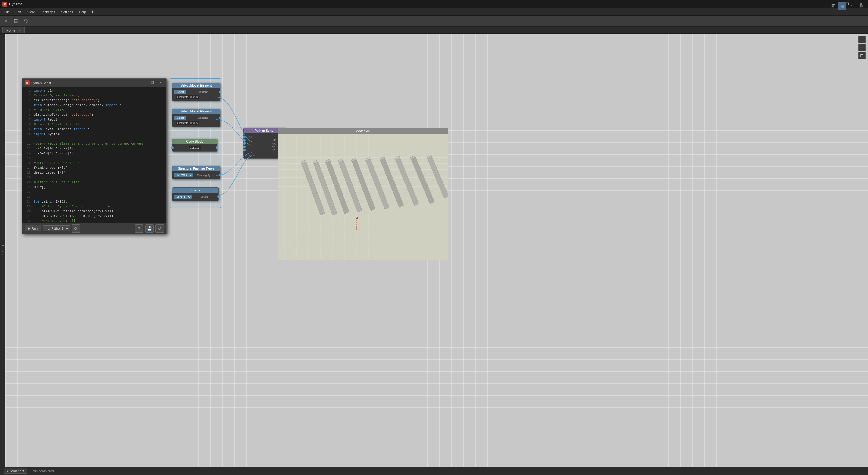 The width and height of the screenshot is (868, 475). Describe the element at coordinates (363, 197) in the screenshot. I see `watch3d-visualization` at that location.